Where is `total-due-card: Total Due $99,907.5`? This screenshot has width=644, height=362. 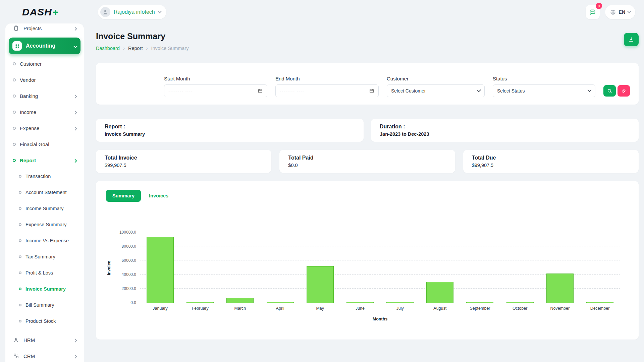
total-due-card: Total Due $99,907.5 is located at coordinates (551, 162).